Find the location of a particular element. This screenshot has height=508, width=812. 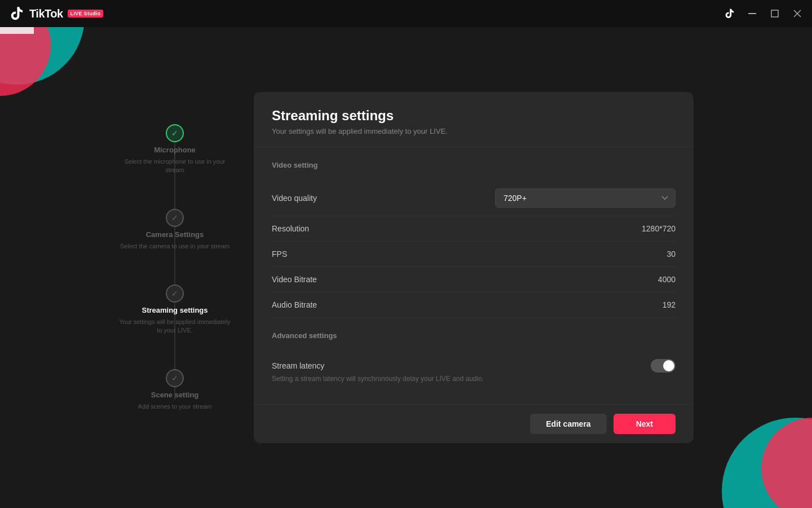

stream-latency-row: Stream latency Setting a stream latency … is located at coordinates (474, 371).